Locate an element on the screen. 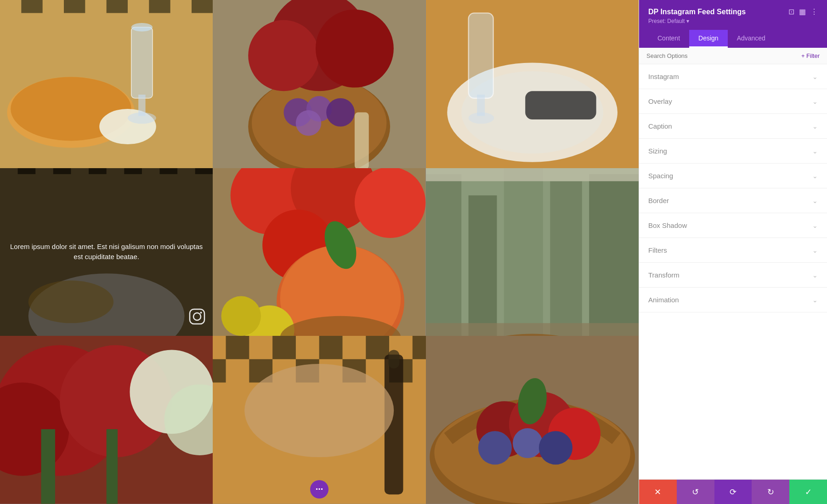 The image size is (827, 504). accordion-spacing-header: Spacing ⌄ is located at coordinates (733, 176).